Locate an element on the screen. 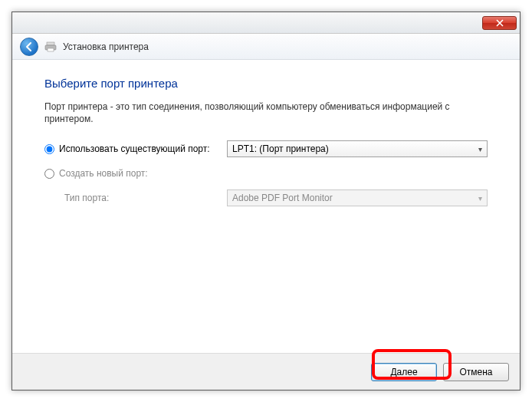 The height and width of the screenshot is (402, 532). close-icon is located at coordinates (500, 23).